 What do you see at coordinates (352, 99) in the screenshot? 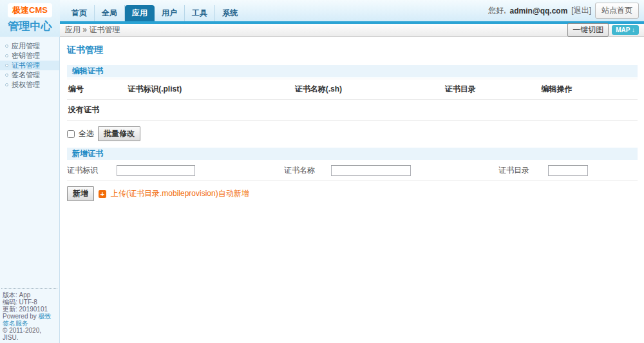
I see `certificates-table: 编号 证书标识(.plist) 证书名称(.sh) 证书目录 编辑操作 没有证书` at bounding box center [352, 99].